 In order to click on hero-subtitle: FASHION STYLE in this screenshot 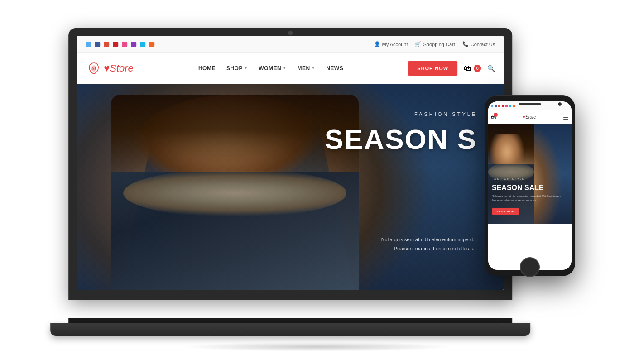, I will do `click(401, 116)`.